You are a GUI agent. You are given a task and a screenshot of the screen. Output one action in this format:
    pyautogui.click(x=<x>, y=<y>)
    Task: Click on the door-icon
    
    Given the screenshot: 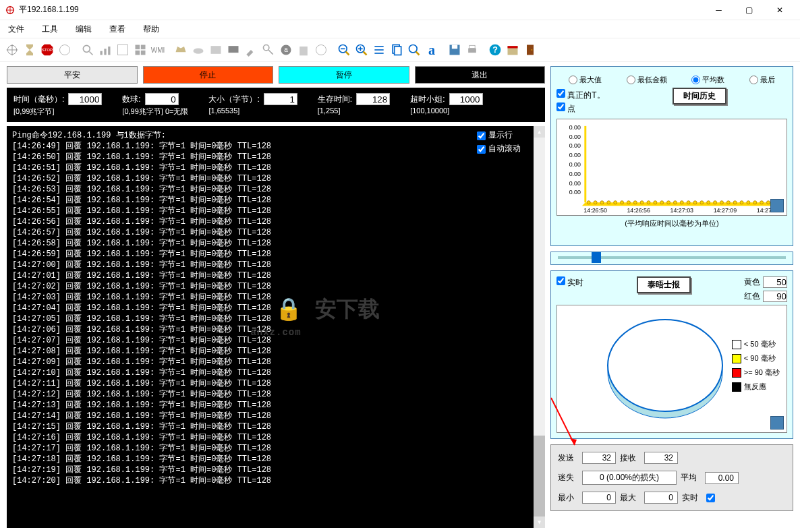 What is the action you would take?
    pyautogui.click(x=530, y=50)
    